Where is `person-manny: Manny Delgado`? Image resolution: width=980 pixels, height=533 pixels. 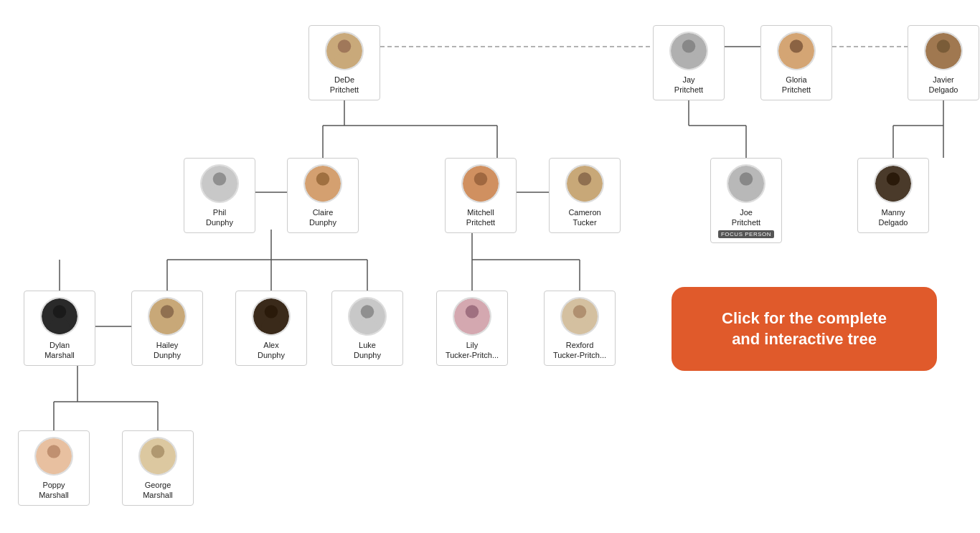
person-manny: Manny Delgado is located at coordinates (893, 195).